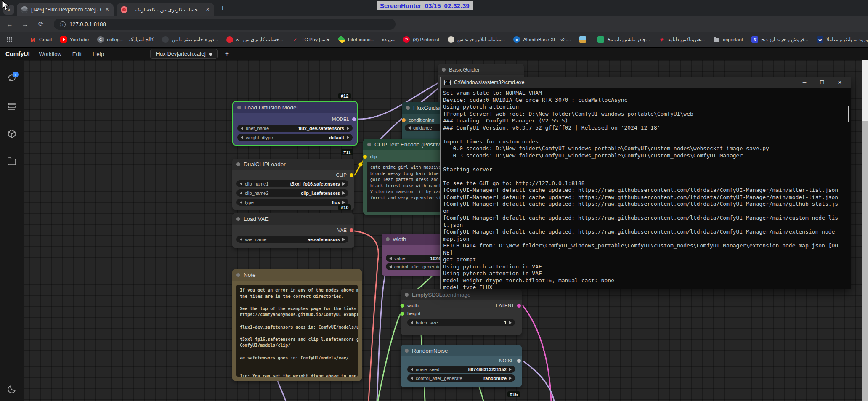  Describe the element at coordinates (370, 157) in the screenshot. I see `clip-input-slot: clip` at that location.